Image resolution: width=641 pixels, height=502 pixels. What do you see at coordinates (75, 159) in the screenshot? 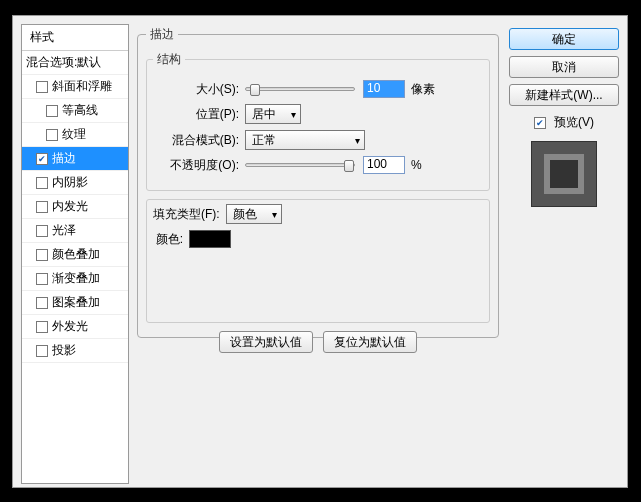
I see `sidebar-item-3: ✔描边` at bounding box center [75, 159].